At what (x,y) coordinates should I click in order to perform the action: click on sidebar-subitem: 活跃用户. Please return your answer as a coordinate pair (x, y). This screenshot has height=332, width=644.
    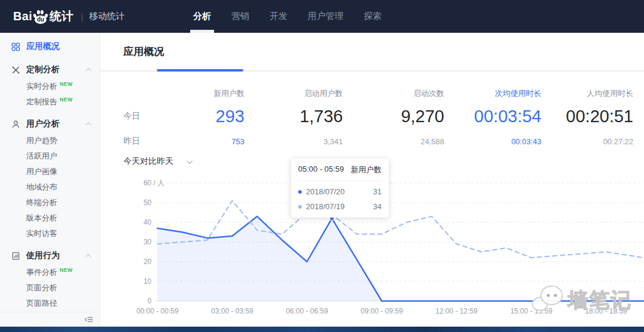
    Looking at the image, I should click on (50, 156).